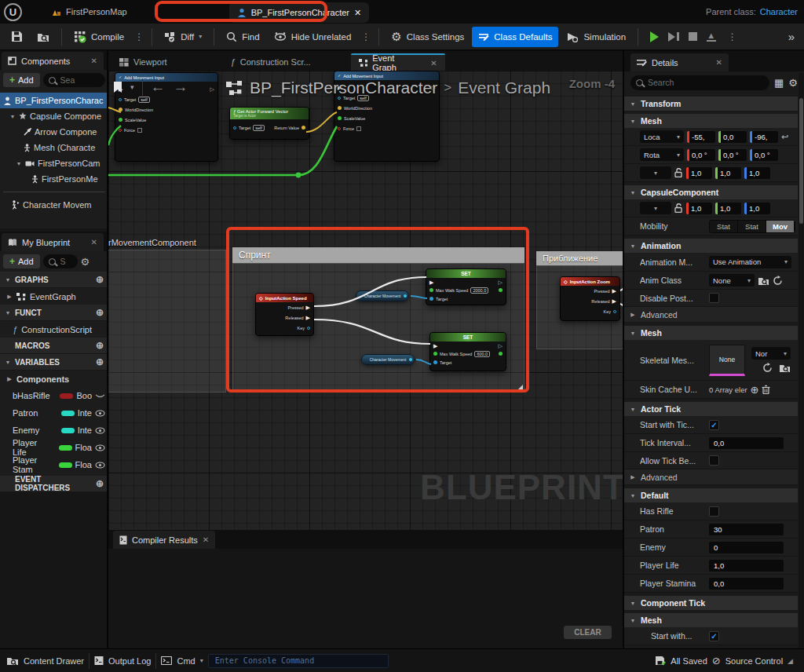 Image resolution: width=804 pixels, height=672 pixels. What do you see at coordinates (801, 361) in the screenshot?
I see `details-scrollbar` at bounding box center [801, 361].